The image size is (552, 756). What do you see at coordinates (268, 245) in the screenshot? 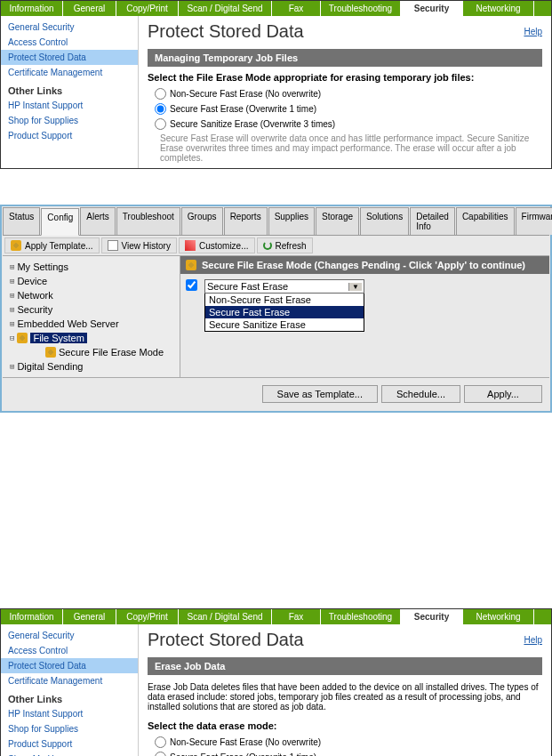
I see `refresh-icon` at bounding box center [268, 245].